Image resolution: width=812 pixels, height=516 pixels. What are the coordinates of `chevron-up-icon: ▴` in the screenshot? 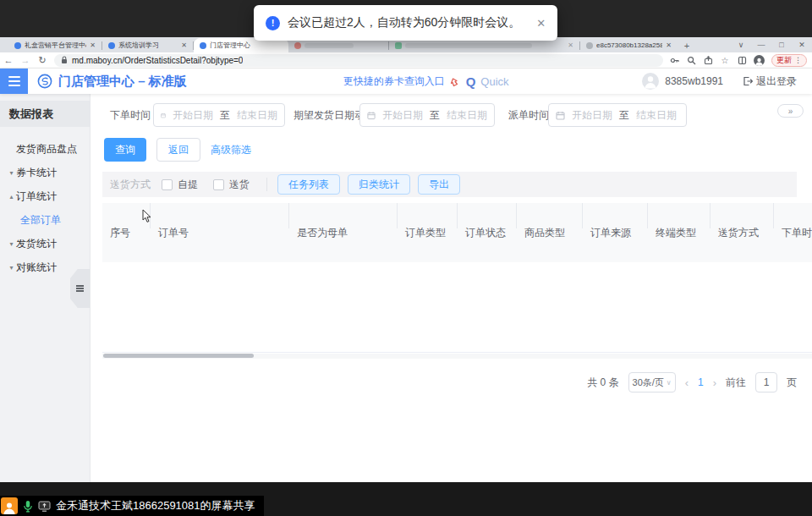 It's located at (12, 196).